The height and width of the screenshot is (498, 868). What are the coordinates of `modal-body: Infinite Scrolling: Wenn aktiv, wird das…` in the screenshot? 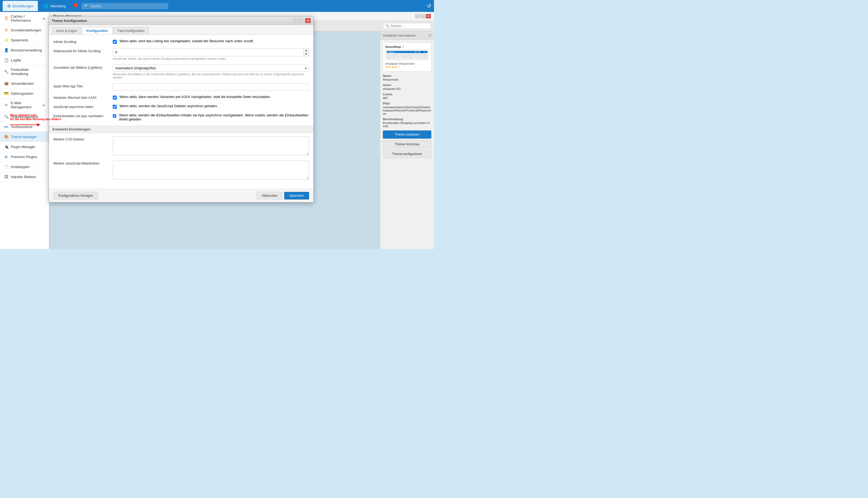 It's located at (181, 112).